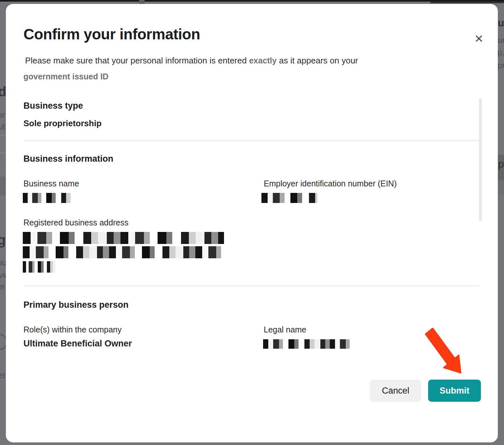  I want to click on business-type-heading: Business type, so click(53, 106).